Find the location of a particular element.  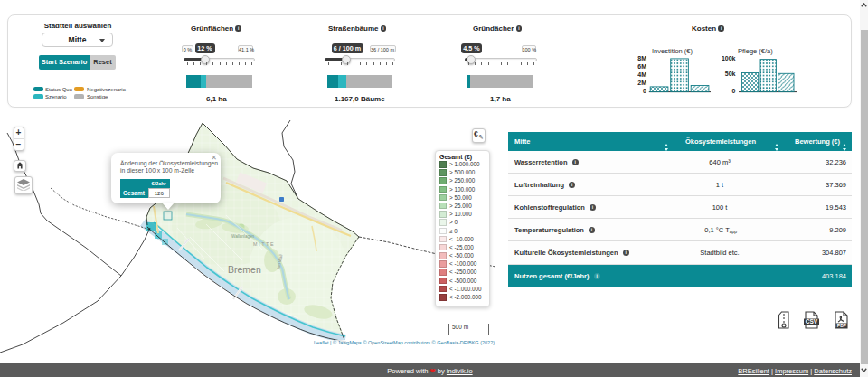

svg-text: 50k is located at coordinates (731, 74).